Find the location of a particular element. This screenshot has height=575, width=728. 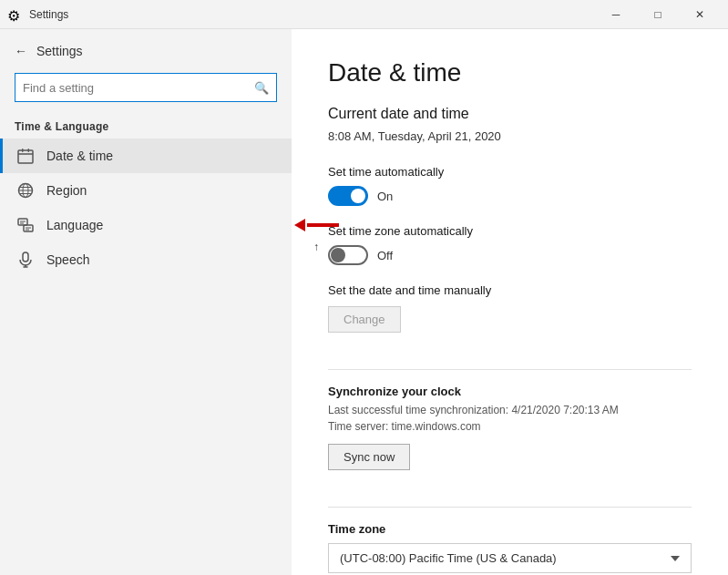

sidebar-section-title: Time & Language is located at coordinates (146, 124).